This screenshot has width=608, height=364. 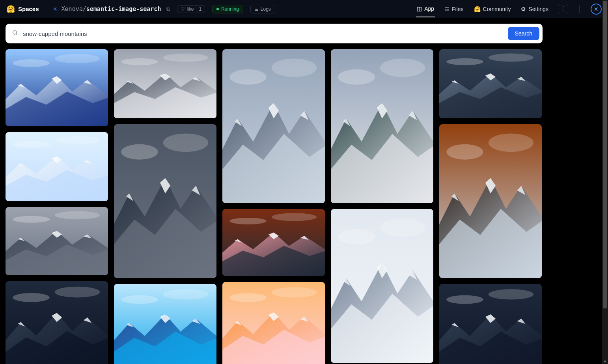 What do you see at coordinates (263, 34) in the screenshot?
I see `search-input` at bounding box center [263, 34].